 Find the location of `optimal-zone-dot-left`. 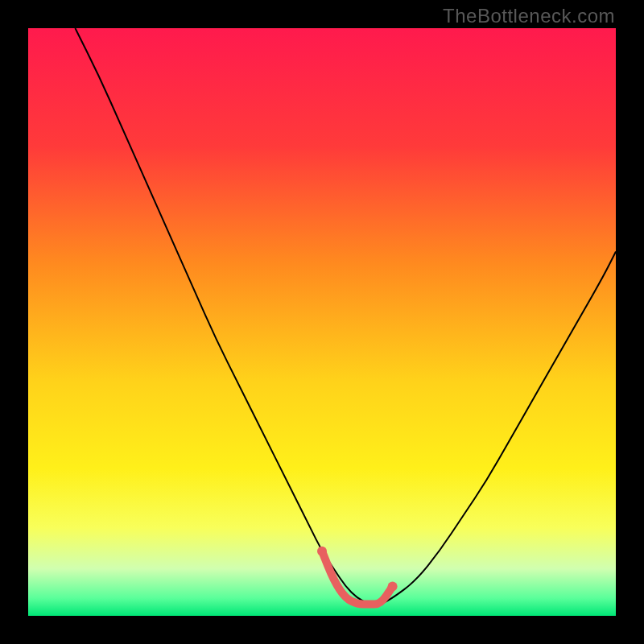

optimal-zone-dot-left is located at coordinates (322, 551).